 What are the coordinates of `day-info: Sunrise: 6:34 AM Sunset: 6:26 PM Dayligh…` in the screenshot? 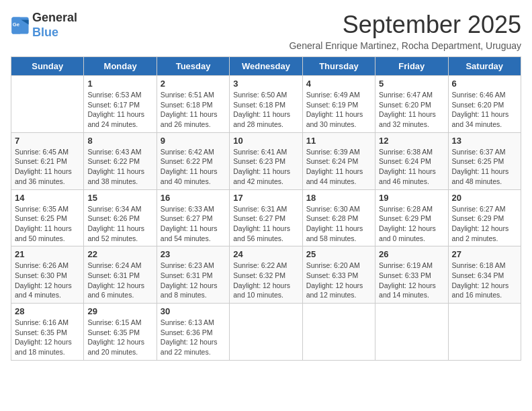 It's located at (120, 224).